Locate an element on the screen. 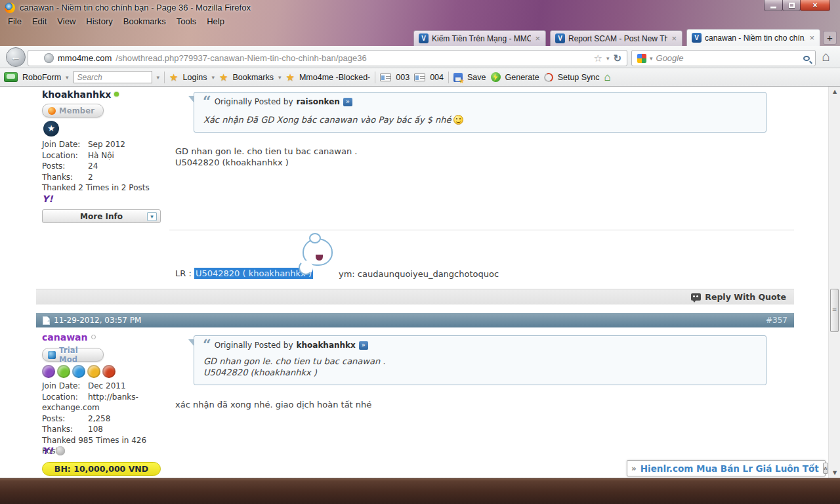 Image resolution: width=840 pixels, height=504 pixels. quote-text: GD nhan gon le. cho tien tu bac canawan … is located at coordinates (294, 367).